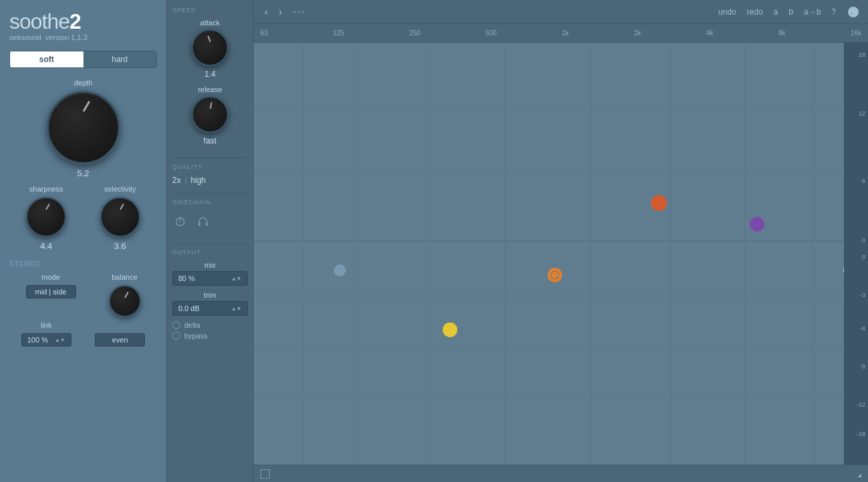 This screenshot has width=868, height=482. What do you see at coordinates (120, 325) in the screenshot?
I see `even-spacer` at bounding box center [120, 325].